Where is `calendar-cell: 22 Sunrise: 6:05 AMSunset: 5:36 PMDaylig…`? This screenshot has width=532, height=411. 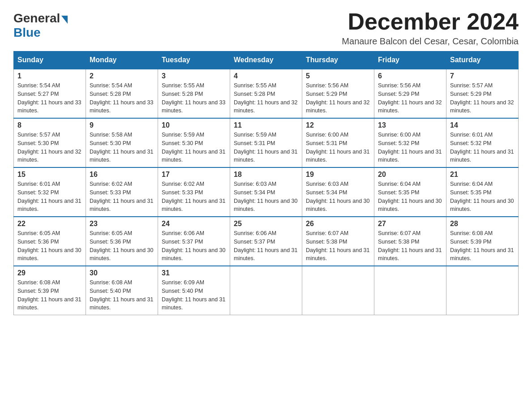 calendar-cell: 22 Sunrise: 6:05 AMSunset: 5:36 PMDaylig… is located at coordinates (50, 241).